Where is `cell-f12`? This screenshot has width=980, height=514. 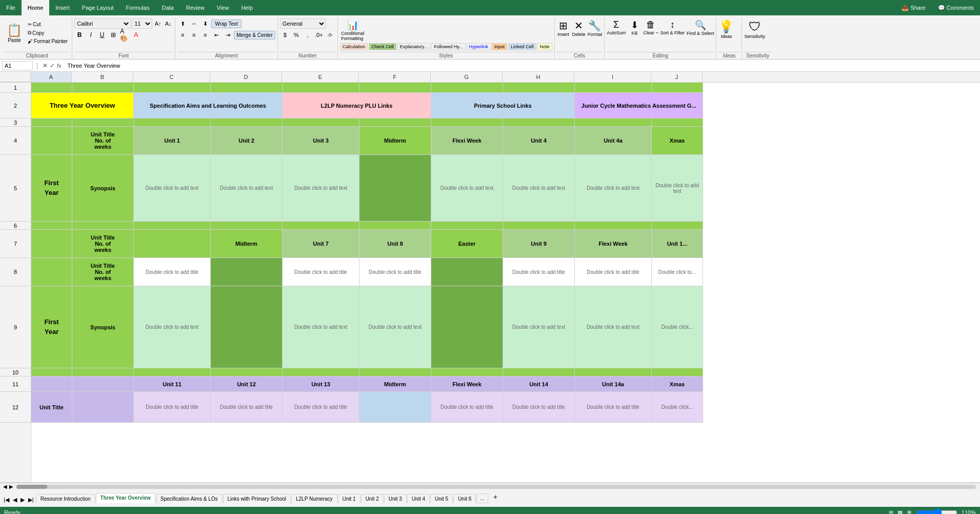
cell-f12 is located at coordinates (395, 407).